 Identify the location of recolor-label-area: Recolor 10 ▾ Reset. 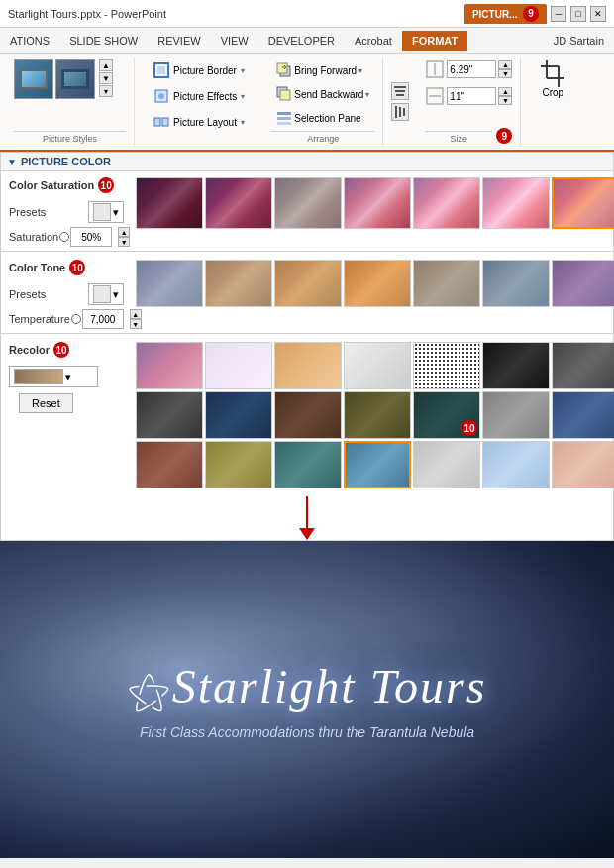
(65, 377).